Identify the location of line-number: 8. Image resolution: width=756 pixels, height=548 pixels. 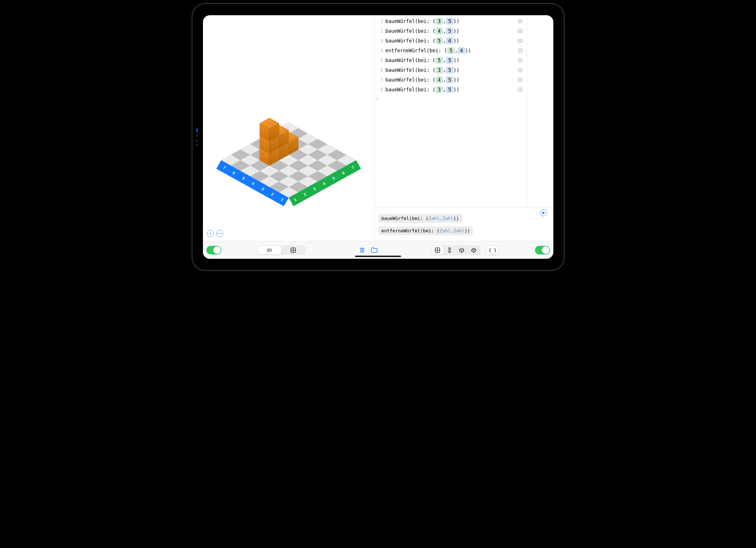
(380, 90).